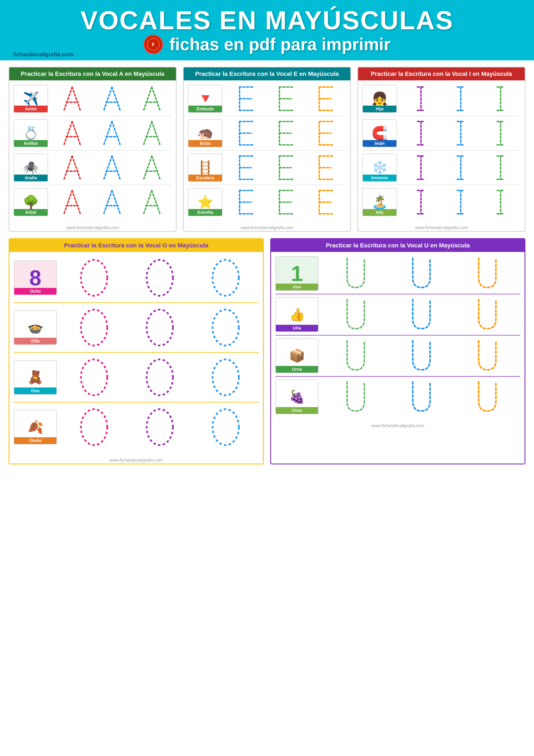  Describe the element at coordinates (93, 169) in the screenshot. I see `ws-a-row-3: 🕷️ Araña` at that location.